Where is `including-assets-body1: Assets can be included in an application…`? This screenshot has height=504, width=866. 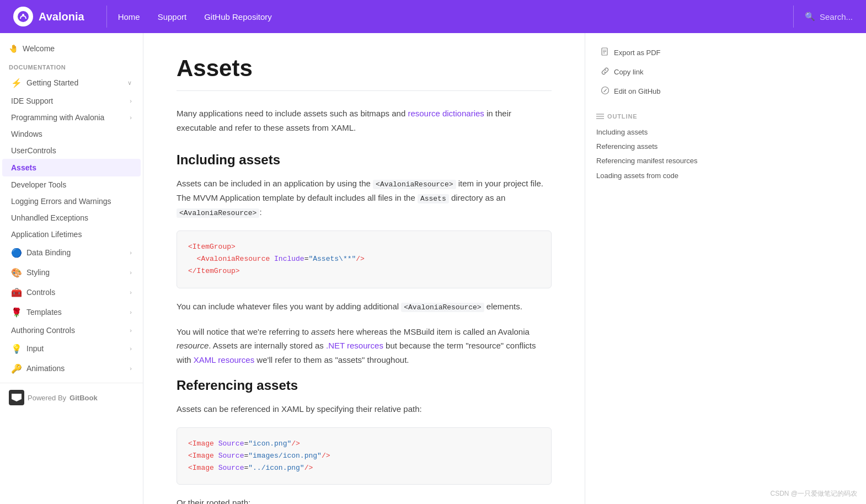
including-assets-body1: Assets can be included in an application… is located at coordinates (364, 198).